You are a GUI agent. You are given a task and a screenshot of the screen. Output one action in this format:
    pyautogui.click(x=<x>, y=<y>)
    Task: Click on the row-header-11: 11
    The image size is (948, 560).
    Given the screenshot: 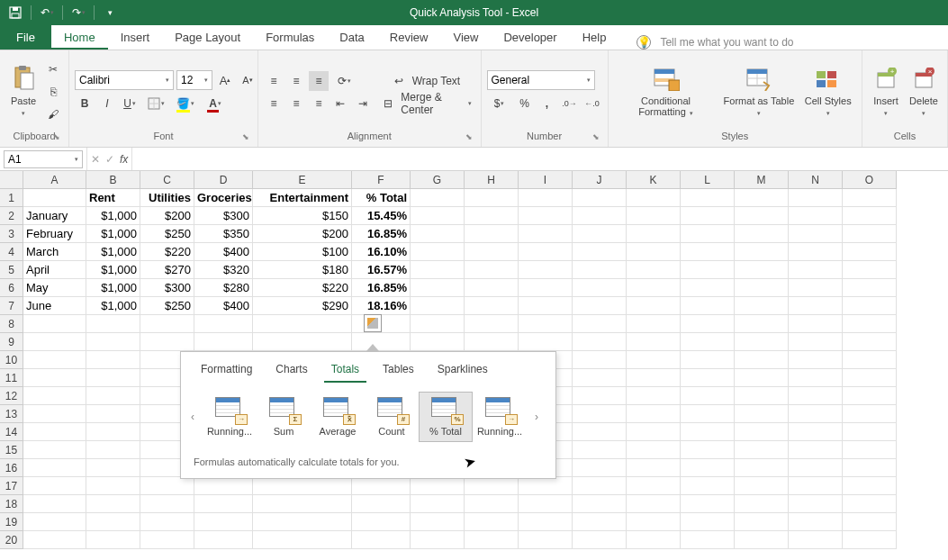 What is the action you would take?
    pyautogui.click(x=12, y=378)
    